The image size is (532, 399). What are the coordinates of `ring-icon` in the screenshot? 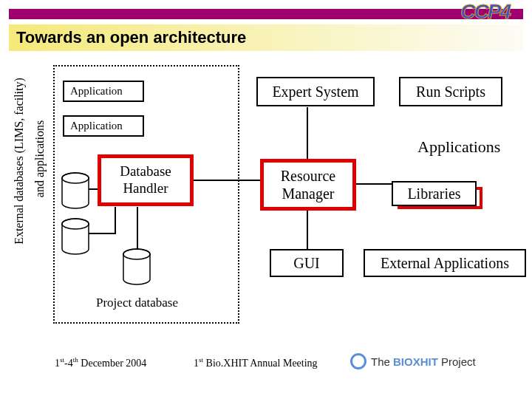 It's located at (358, 361).